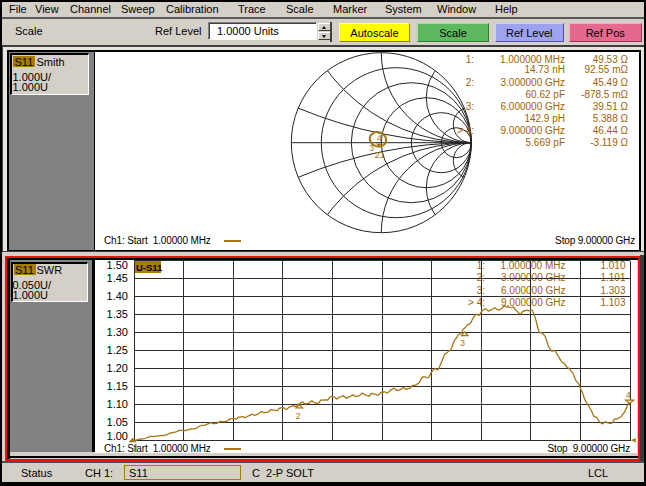  What do you see at coordinates (470, 106) in the screenshot?
I see `svg-text: 3:` at bounding box center [470, 106].